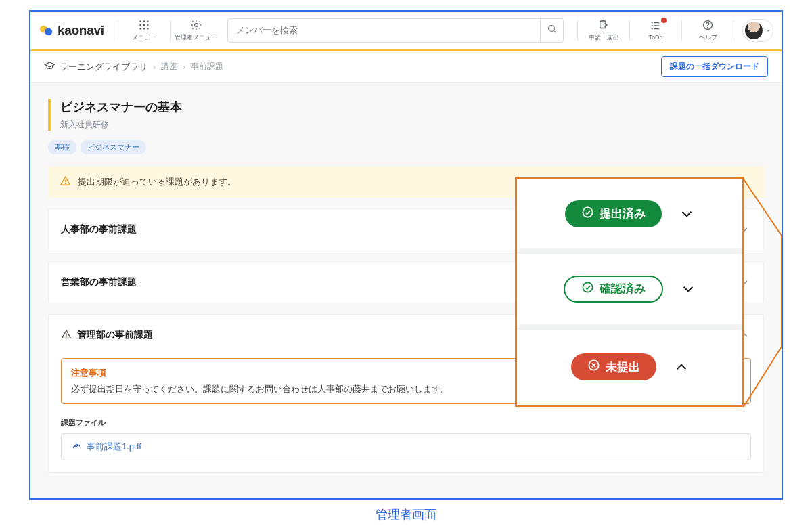 The height and width of the screenshot is (528, 812). What do you see at coordinates (196, 30) in the screenshot?
I see `admin-menu-button: 管理者メニュー` at bounding box center [196, 30].